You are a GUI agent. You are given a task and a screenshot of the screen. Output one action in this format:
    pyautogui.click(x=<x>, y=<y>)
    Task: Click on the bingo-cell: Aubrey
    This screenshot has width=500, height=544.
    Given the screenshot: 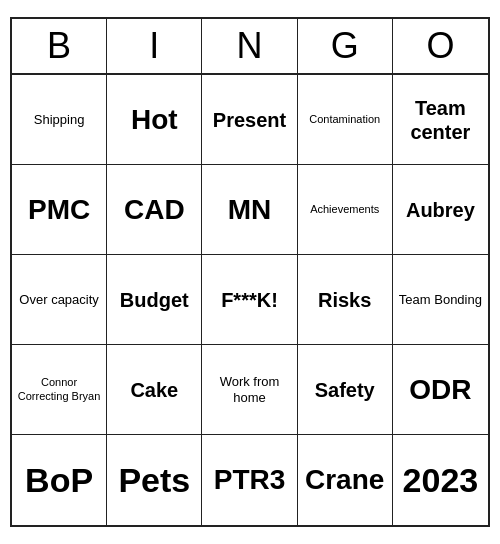 What is the action you would take?
    pyautogui.click(x=440, y=210)
    